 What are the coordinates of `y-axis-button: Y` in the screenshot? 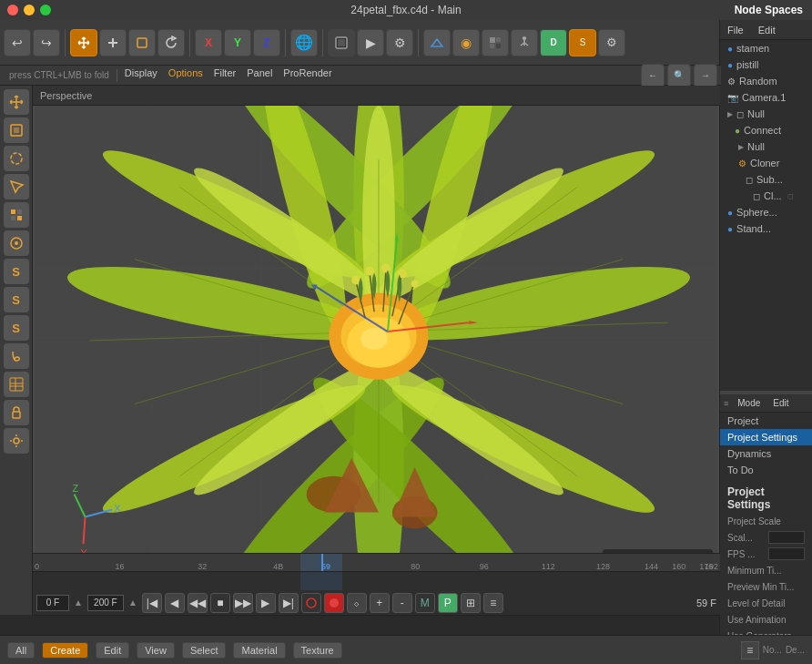 It's located at (238, 43).